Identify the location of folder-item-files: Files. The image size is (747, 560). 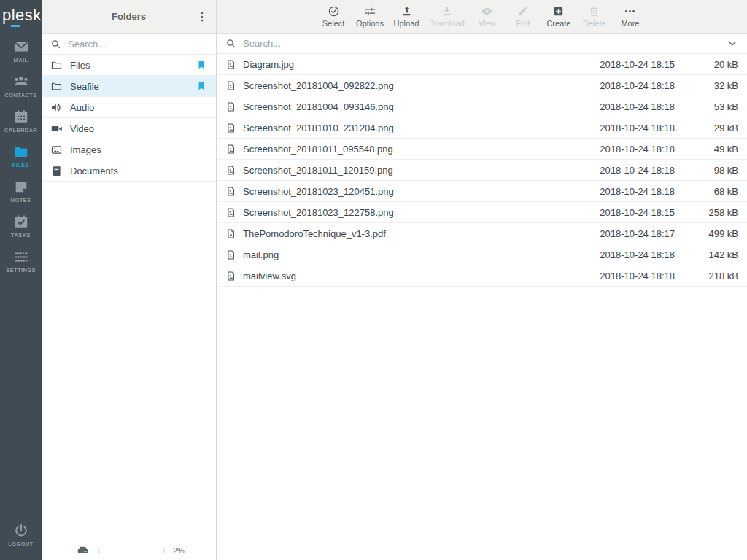
(128, 66).